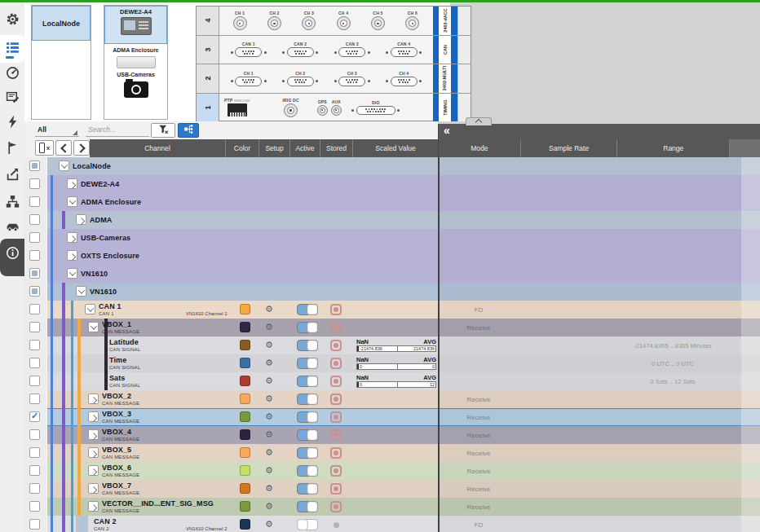  Describe the element at coordinates (392, 435) in the screenshot. I see `channel-row: VBOX_4CAN MESSAGE⚙Receive` at that location.